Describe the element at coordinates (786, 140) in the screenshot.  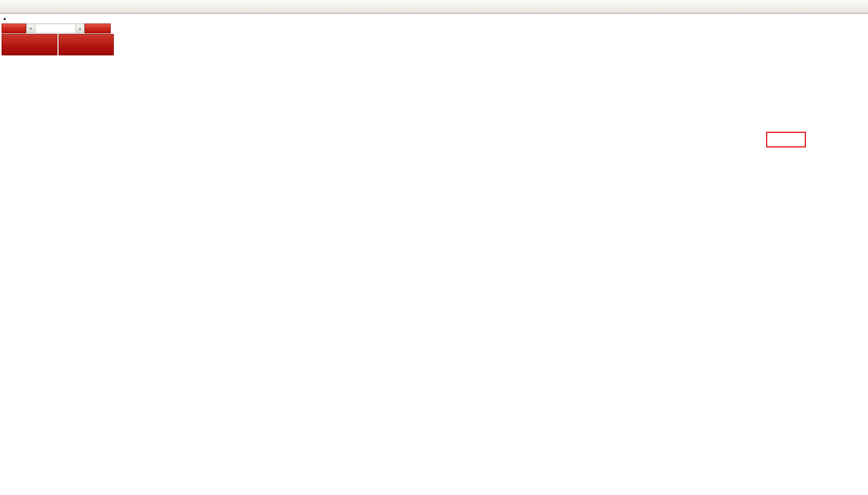
I see `price-callout-box` at that location.